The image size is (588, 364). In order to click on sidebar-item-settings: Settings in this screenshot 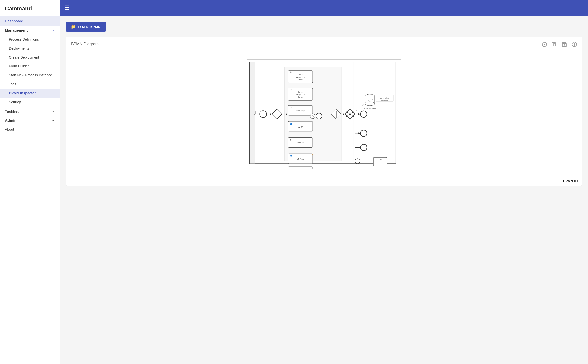, I will do `click(30, 102)`.